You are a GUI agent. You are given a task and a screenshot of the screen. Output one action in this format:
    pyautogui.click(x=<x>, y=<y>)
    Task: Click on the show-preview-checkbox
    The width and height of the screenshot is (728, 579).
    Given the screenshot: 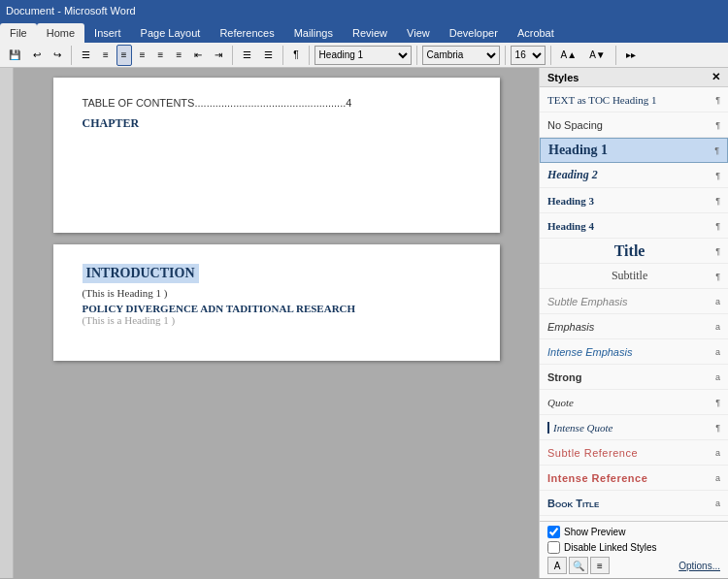 What is the action you would take?
    pyautogui.click(x=553, y=531)
    